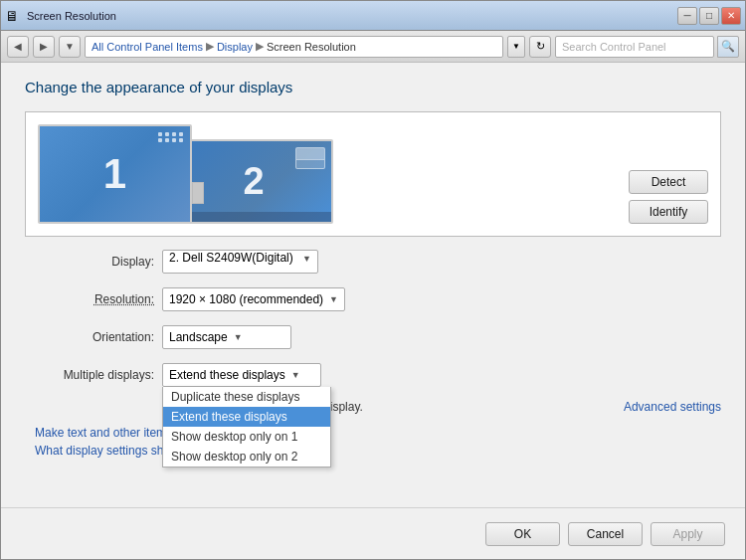  I want to click on dropdown-item-extend: Extend these displays, so click(247, 417).